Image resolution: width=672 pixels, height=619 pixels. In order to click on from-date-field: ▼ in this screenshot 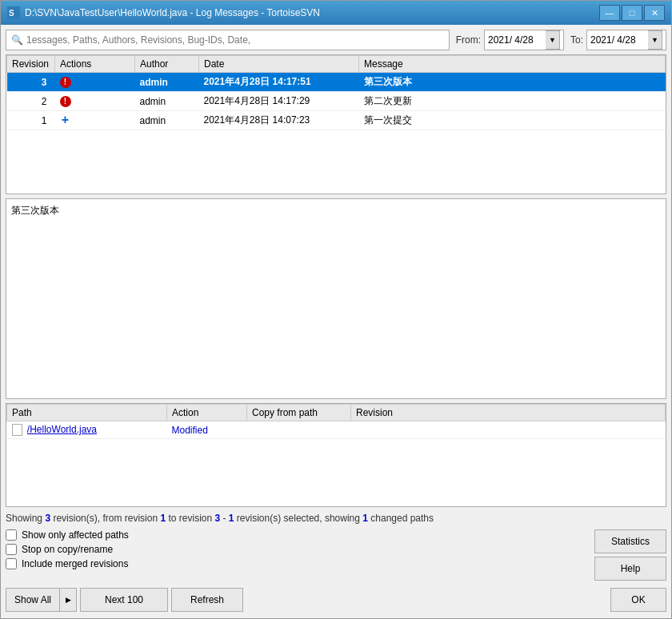, I will do `click(524, 40)`.